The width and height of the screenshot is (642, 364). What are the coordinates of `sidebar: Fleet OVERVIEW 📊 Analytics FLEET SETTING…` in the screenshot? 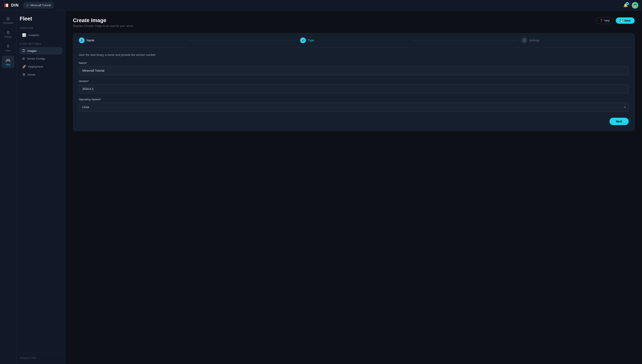 It's located at (41, 188).